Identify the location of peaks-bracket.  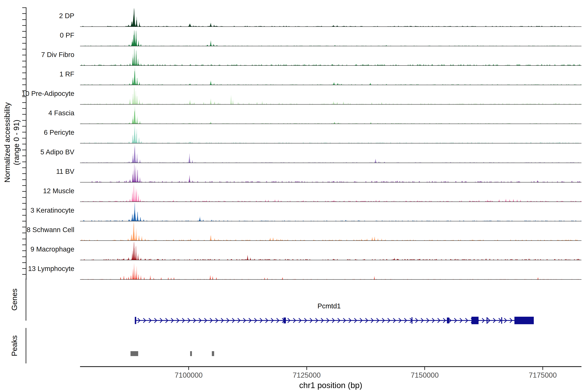
(26, 346).